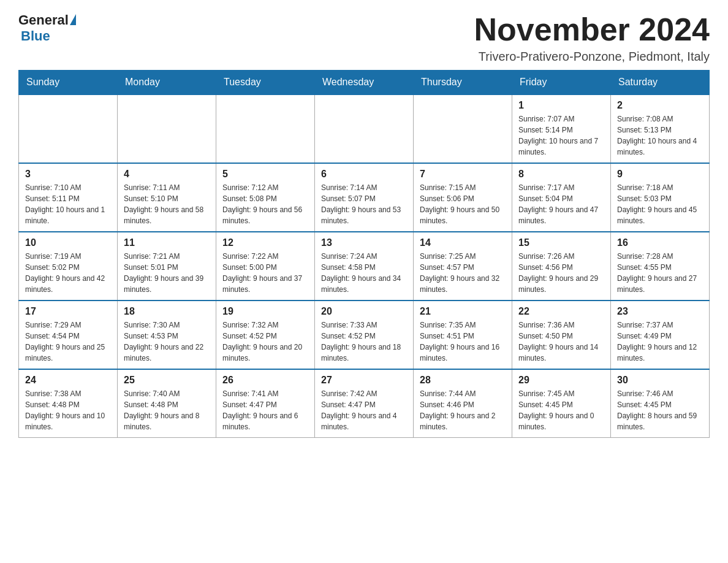 This screenshot has width=728, height=563. Describe the element at coordinates (463, 243) in the screenshot. I see `day-number: 14` at that location.